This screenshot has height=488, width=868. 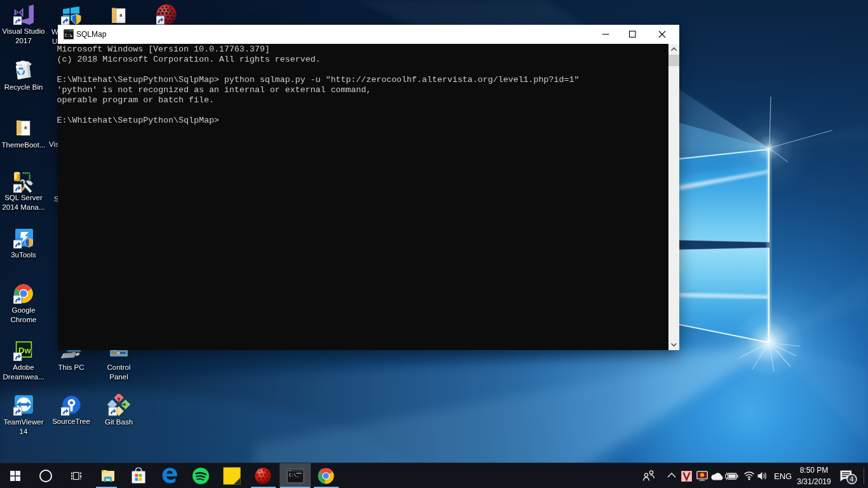 I want to click on svg-text: C:\, so click(x=69, y=36).